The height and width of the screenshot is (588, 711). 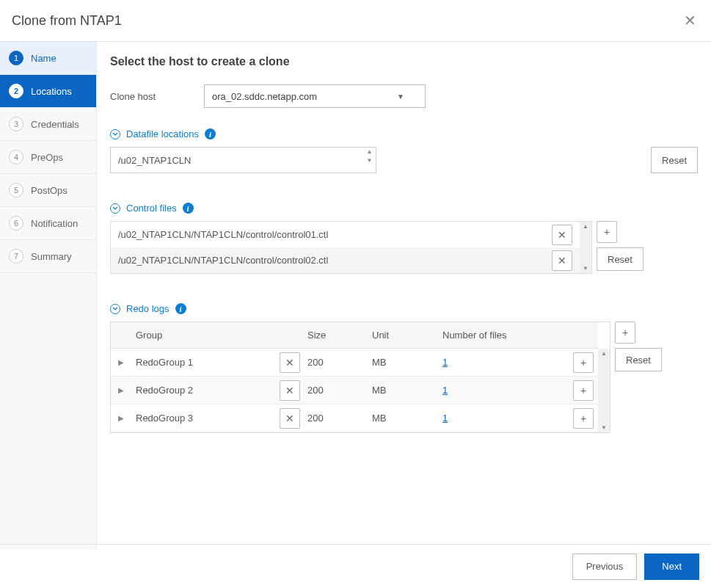 What do you see at coordinates (404, 247) in the screenshot?
I see `controlfiles-wrap: /u02_NTAP1CLN/NTAP1CLN/control/control01…` at bounding box center [404, 247].